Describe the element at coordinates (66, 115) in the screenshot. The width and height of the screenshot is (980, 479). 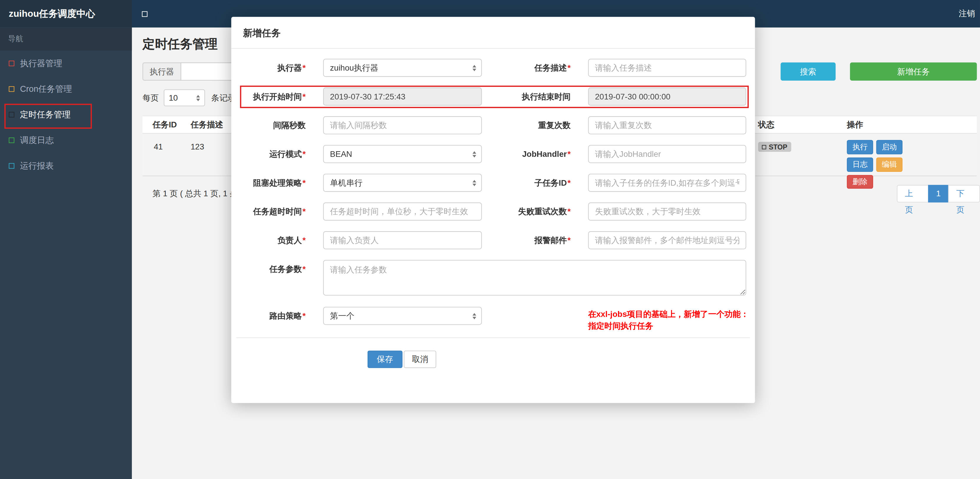
I see `sidebar-item-scheduled-task-manage: 定时任务管理` at that location.